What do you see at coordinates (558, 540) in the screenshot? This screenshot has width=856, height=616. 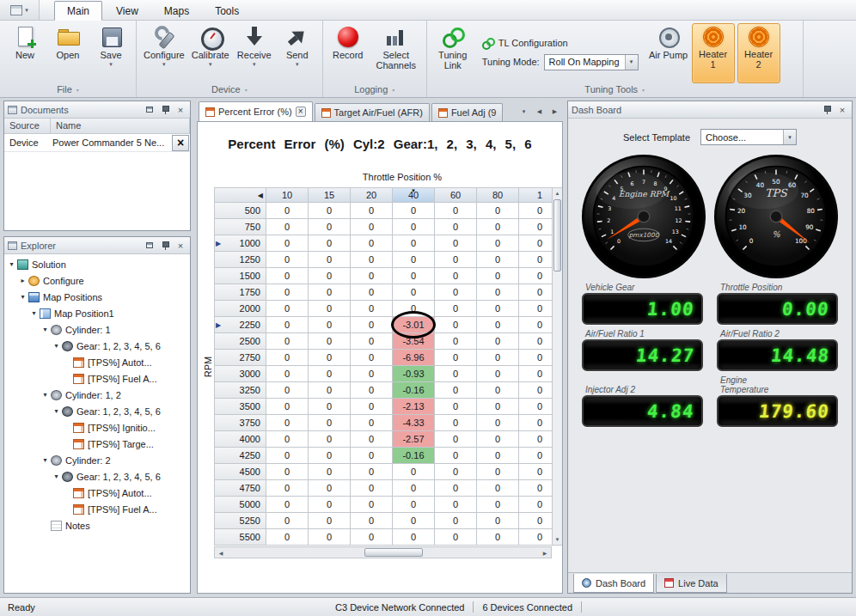 I see `scroll-down-icon: ▼` at bounding box center [558, 540].